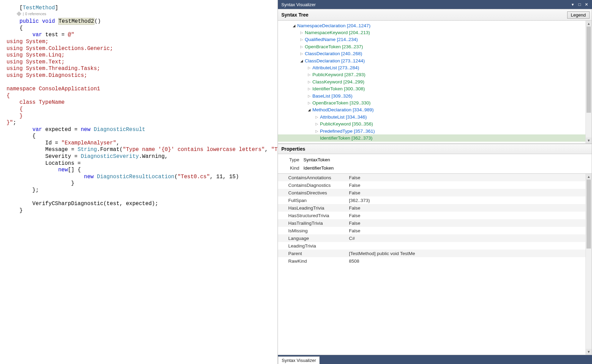 Image resolution: width=592 pixels, height=364 pixels. Describe the element at coordinates (432, 117) in the screenshot. I see `tree-node: ▷AttributeList [334..346)` at that location.